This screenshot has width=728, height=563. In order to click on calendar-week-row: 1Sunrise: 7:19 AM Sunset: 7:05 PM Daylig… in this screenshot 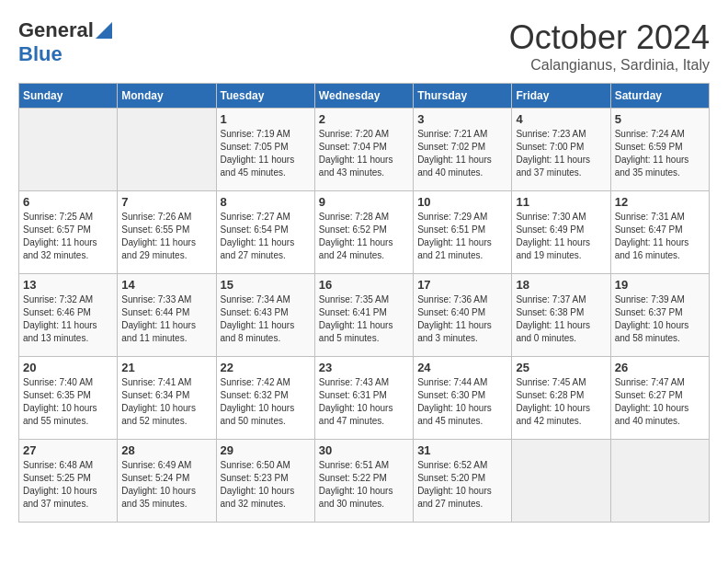, I will do `click(364, 150)`.